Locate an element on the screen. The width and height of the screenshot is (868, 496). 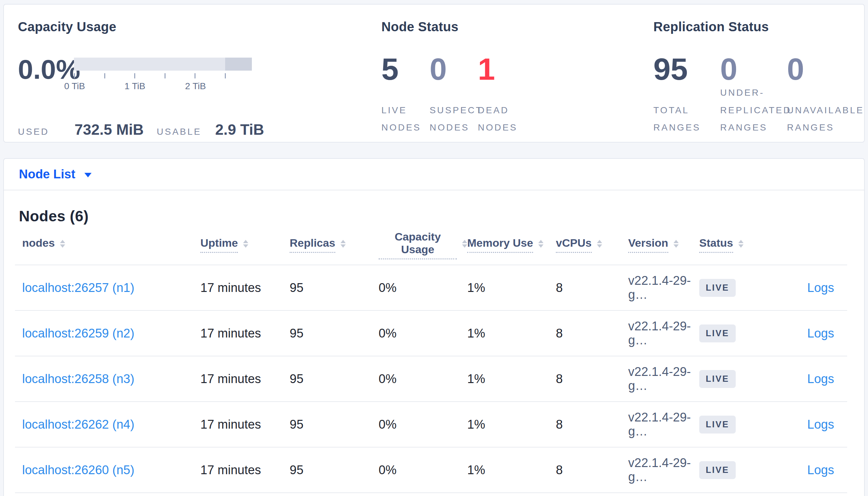
column-header-memory-use: Memory Use is located at coordinates (511, 245).